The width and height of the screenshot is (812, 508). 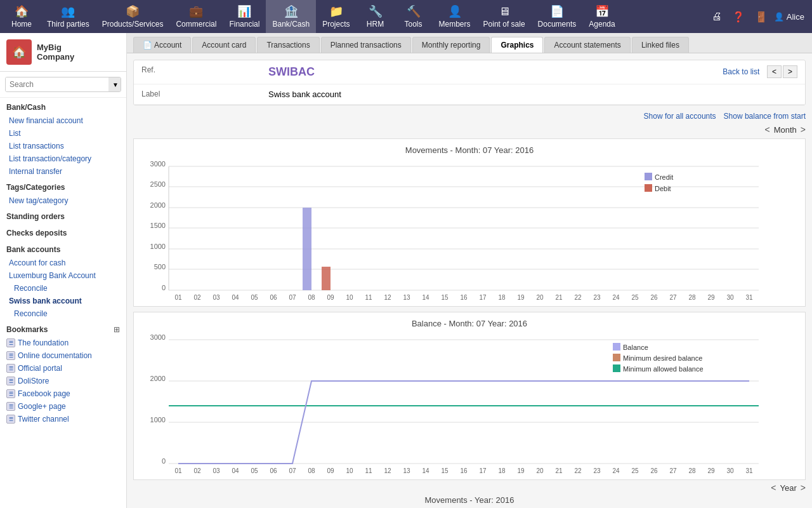 I want to click on bookmark-edit-icon: ⊞, so click(x=117, y=330).